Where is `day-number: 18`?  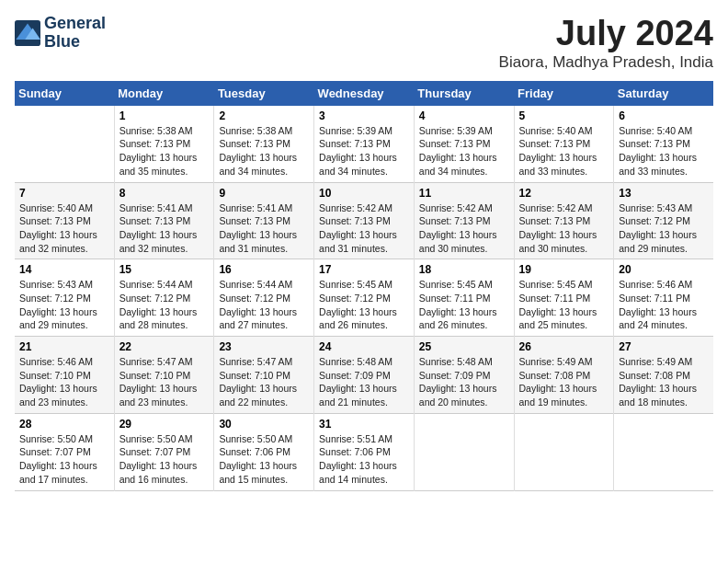
day-number: 18 is located at coordinates (464, 270).